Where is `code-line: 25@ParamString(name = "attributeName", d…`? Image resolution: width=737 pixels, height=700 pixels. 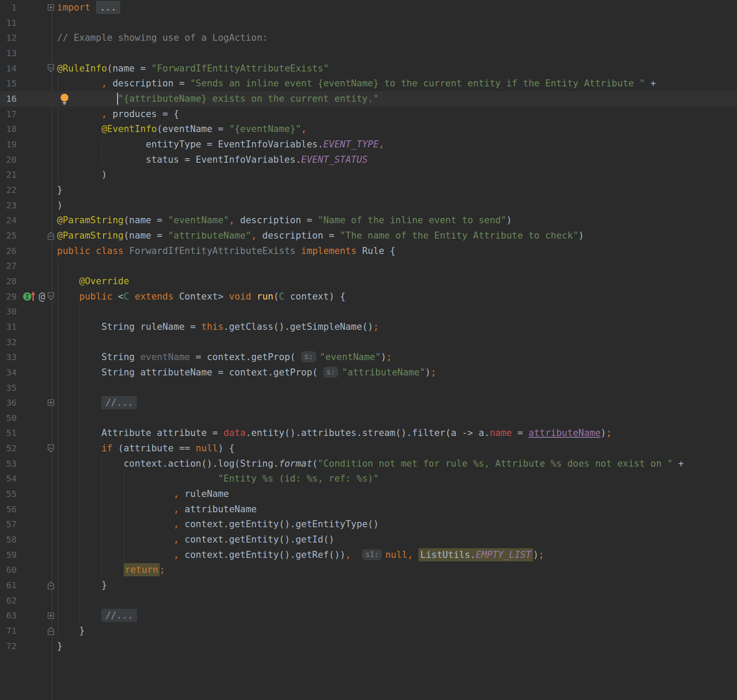
code-line: 25@ParamString(name = "attributeName", d… is located at coordinates (368, 236).